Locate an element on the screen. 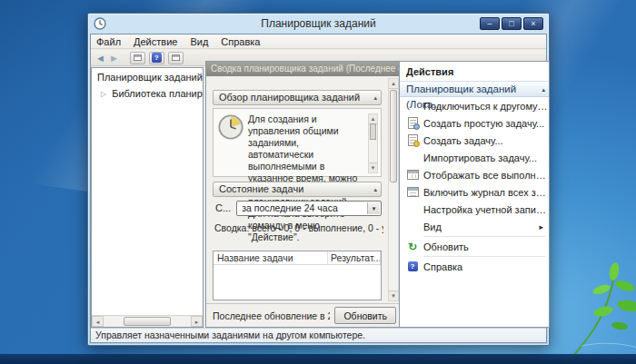  menu-help: Справка is located at coordinates (240, 42).